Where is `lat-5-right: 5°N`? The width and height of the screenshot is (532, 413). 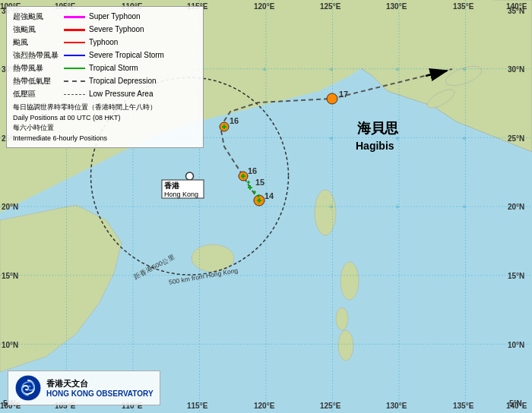 lat-5-right: 5°N is located at coordinates (515, 404).